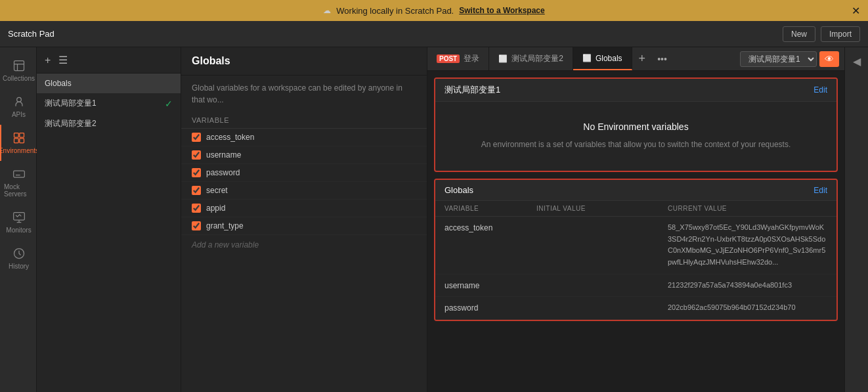  I want to click on variable-row: appid, so click(304, 209).